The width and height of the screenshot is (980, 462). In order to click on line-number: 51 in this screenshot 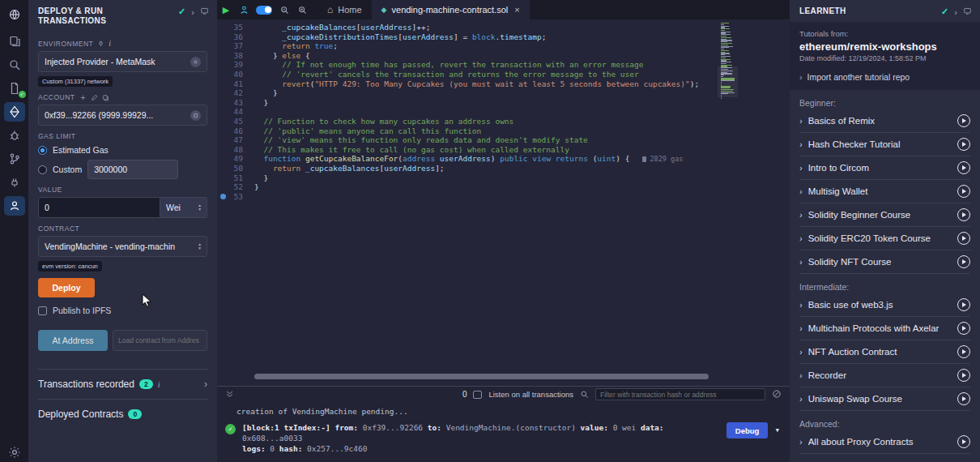, I will do `click(236, 178)`.